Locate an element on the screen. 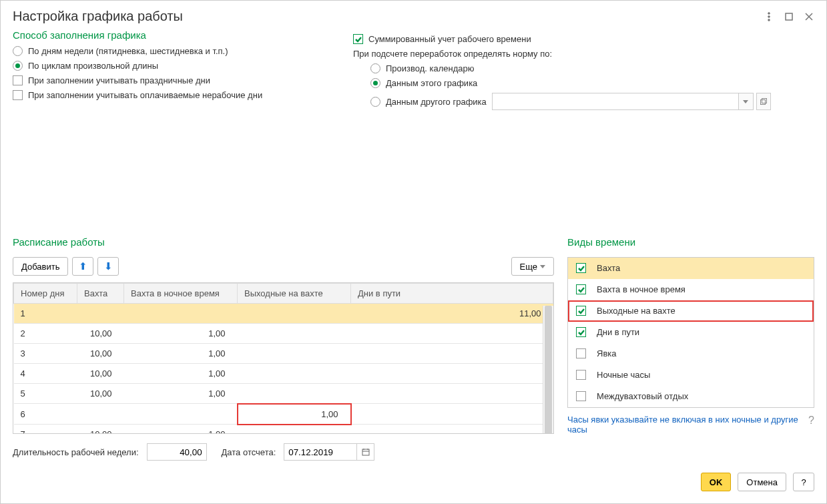  cancel-button: Отмена is located at coordinates (762, 482).